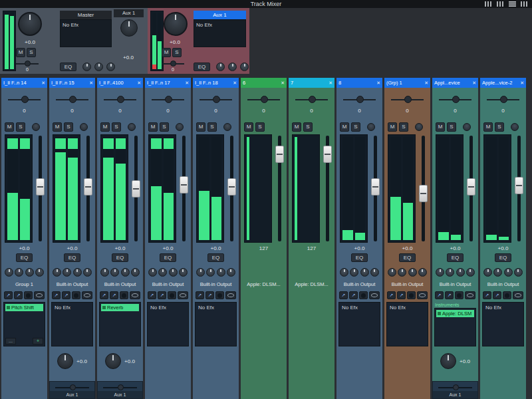 This screenshot has width=532, height=399. Describe the element at coordinates (72, 82) in the screenshot. I see `strip-header: I_Il F..n 15 ✕` at that location.